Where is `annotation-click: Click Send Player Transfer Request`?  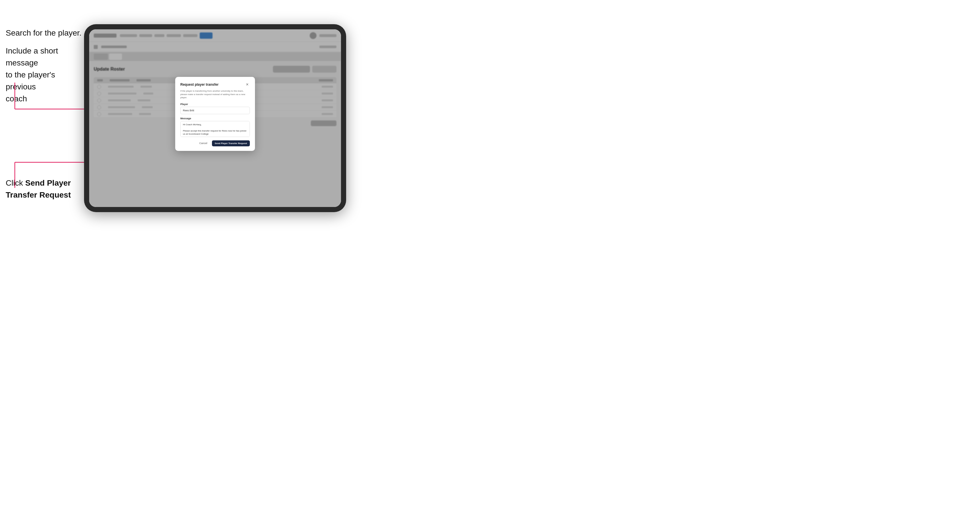 annotation-click: Click Send Player Transfer Request is located at coordinates (43, 189).